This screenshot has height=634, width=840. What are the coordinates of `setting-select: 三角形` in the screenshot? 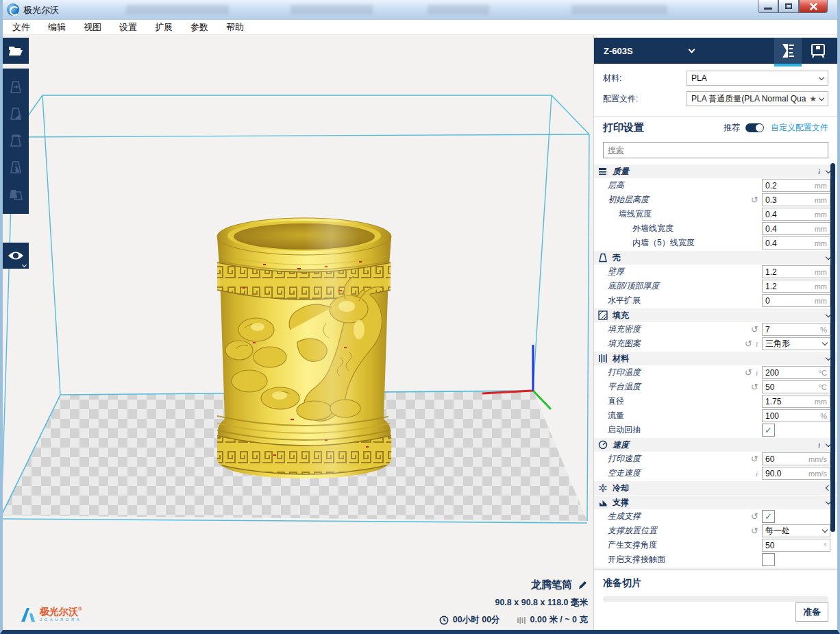 It's located at (796, 344).